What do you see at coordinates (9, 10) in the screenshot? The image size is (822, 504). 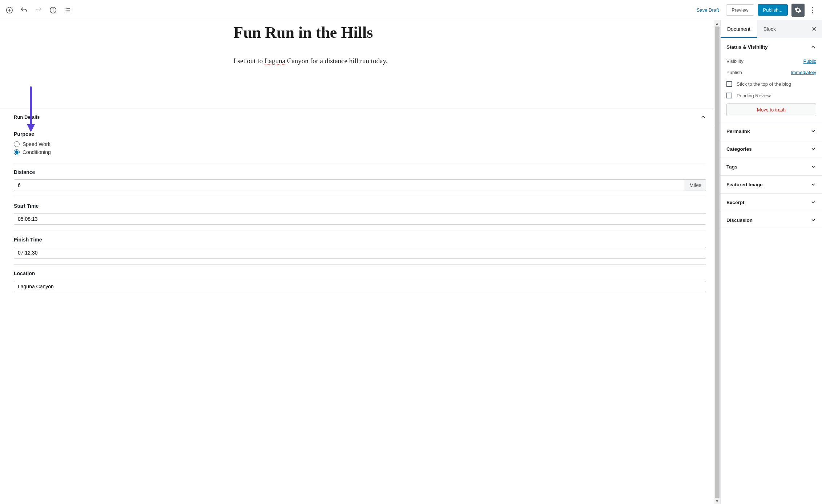 I see `plus-circle-icon` at bounding box center [9, 10].